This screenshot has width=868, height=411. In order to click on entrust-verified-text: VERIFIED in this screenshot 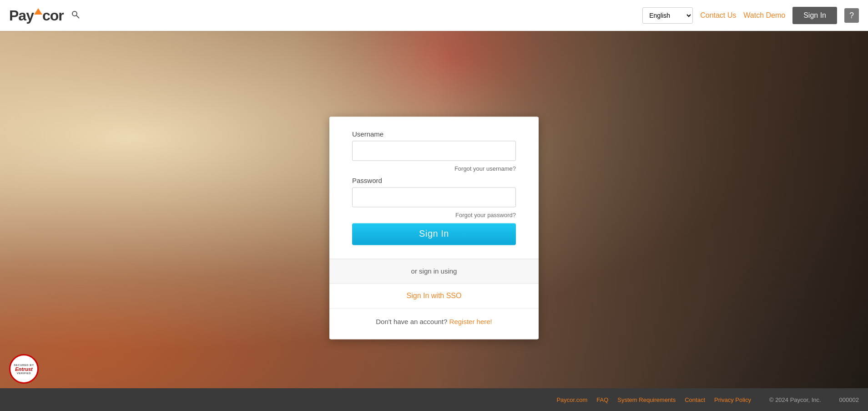, I will do `click(24, 373)`.